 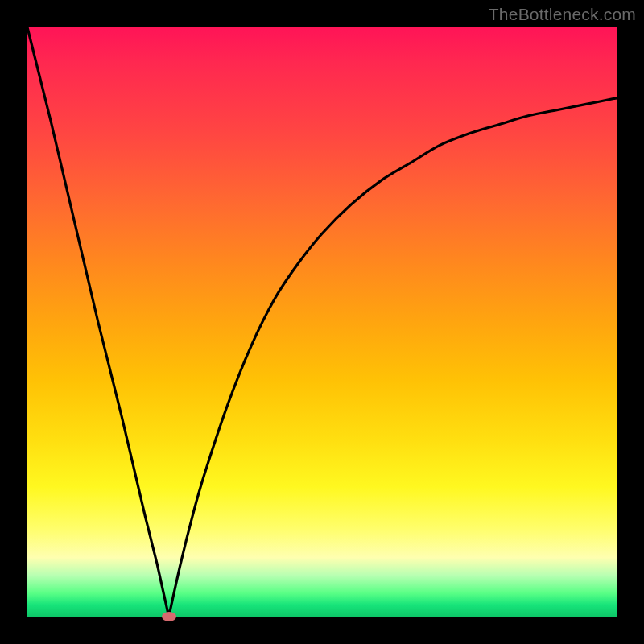 I want to click on attribution-text: TheBottleneck.com, so click(x=562, y=14).